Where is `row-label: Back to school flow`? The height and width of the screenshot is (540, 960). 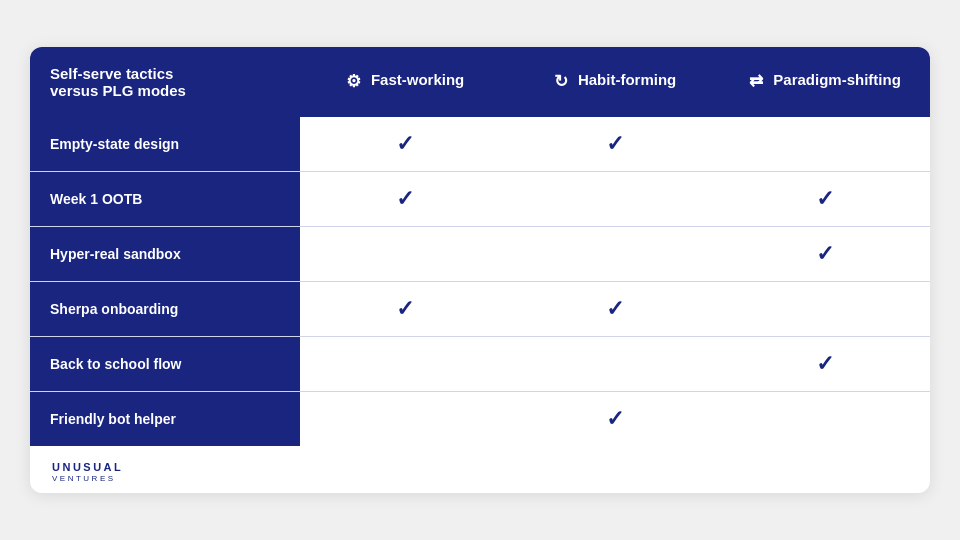 row-label: Back to school flow is located at coordinates (165, 364).